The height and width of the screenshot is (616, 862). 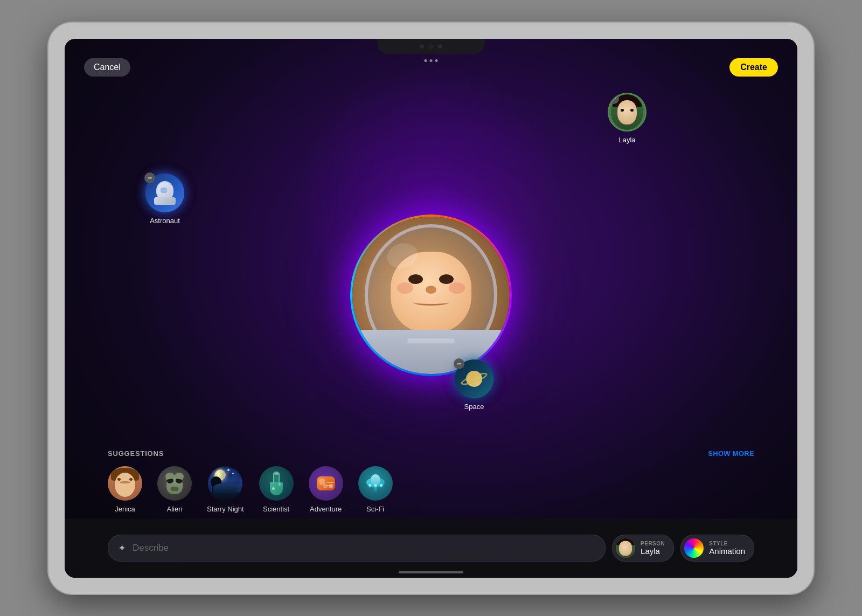 I want to click on astronaut-orbital-item: − Astronaut, so click(x=165, y=199).